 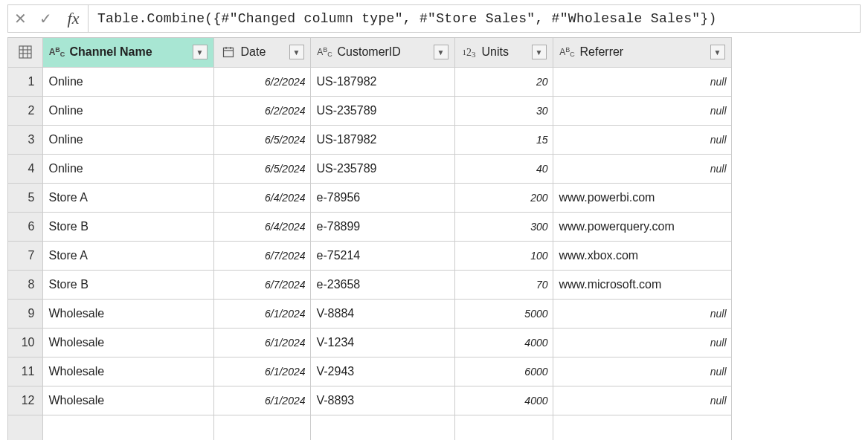 I want to click on row-number: 4, so click(x=25, y=168).